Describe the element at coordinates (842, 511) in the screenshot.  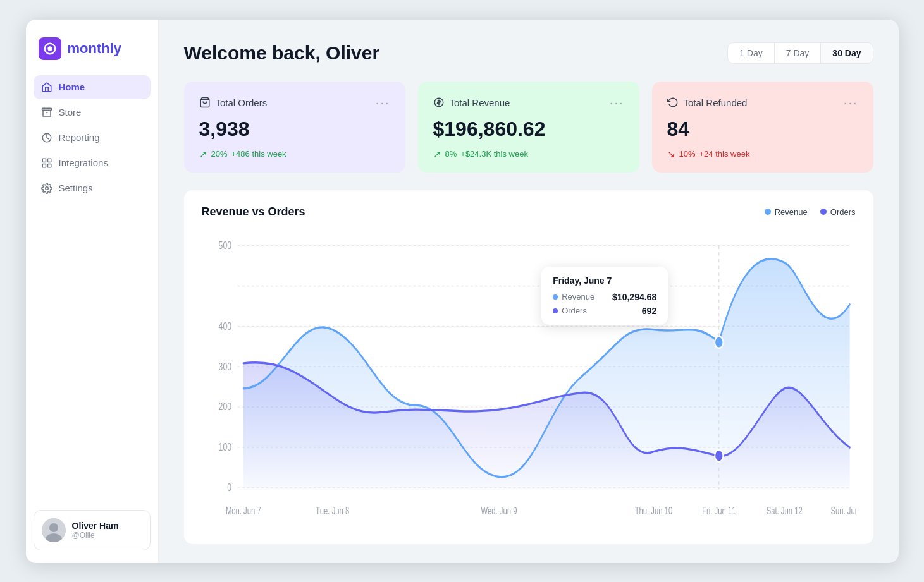
I see `svg-text: Sun. Jun 13` at that location.